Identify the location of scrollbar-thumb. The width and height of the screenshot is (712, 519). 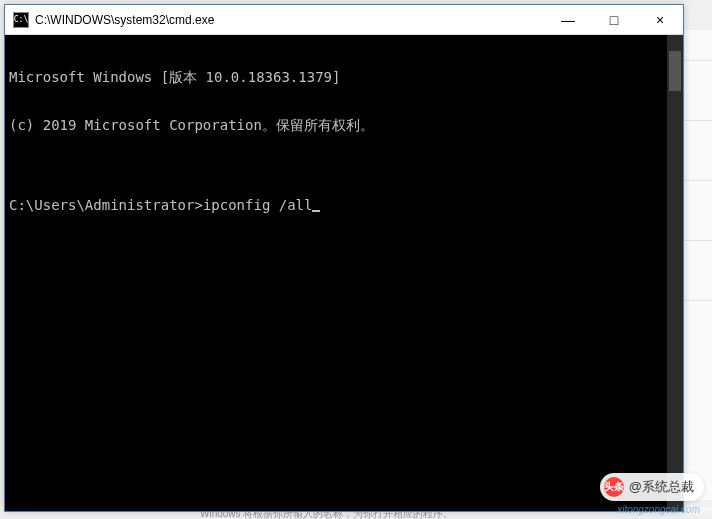
(675, 71).